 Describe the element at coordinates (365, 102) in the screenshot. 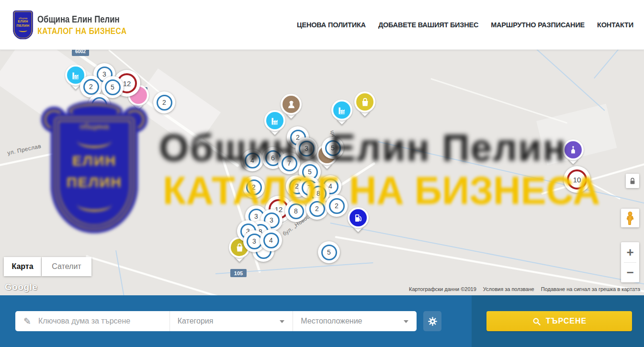

I see `bag-pin` at that location.